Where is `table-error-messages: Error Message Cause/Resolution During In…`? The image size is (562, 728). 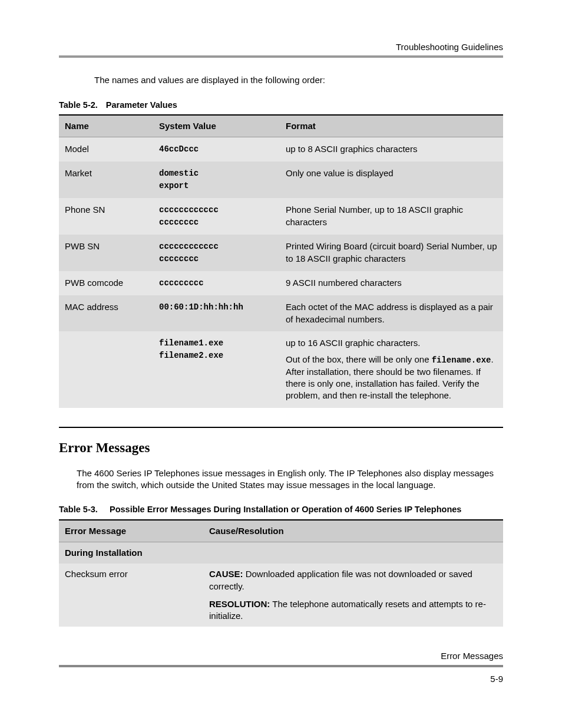 table-error-messages: Error Message Cause/Resolution During In… is located at coordinates (281, 574).